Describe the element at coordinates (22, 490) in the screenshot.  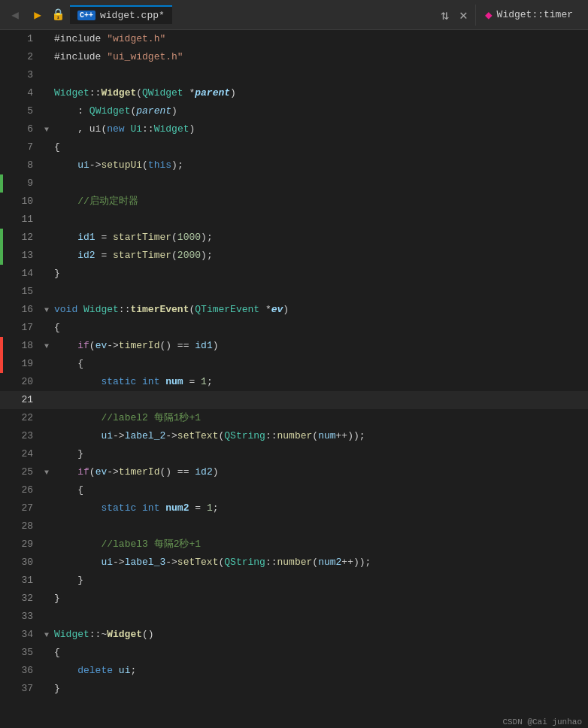
I see `line-number: 26` at that location.